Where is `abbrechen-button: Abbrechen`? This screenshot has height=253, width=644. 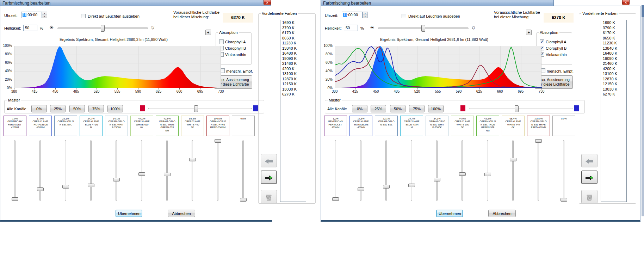 abbrechen-button: Abbrechen is located at coordinates (502, 214).